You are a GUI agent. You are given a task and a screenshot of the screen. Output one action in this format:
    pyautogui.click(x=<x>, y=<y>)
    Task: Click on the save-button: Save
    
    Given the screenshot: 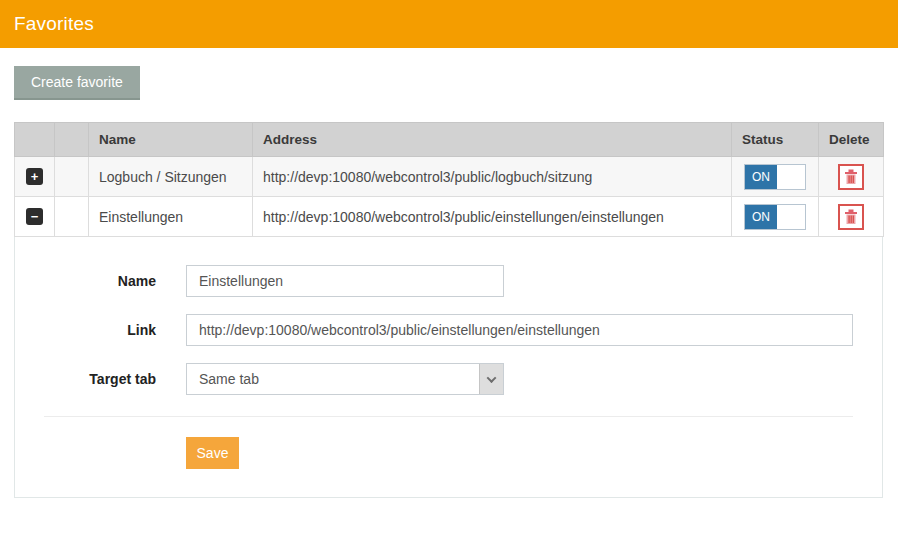 What is the action you would take?
    pyautogui.click(x=212, y=453)
    